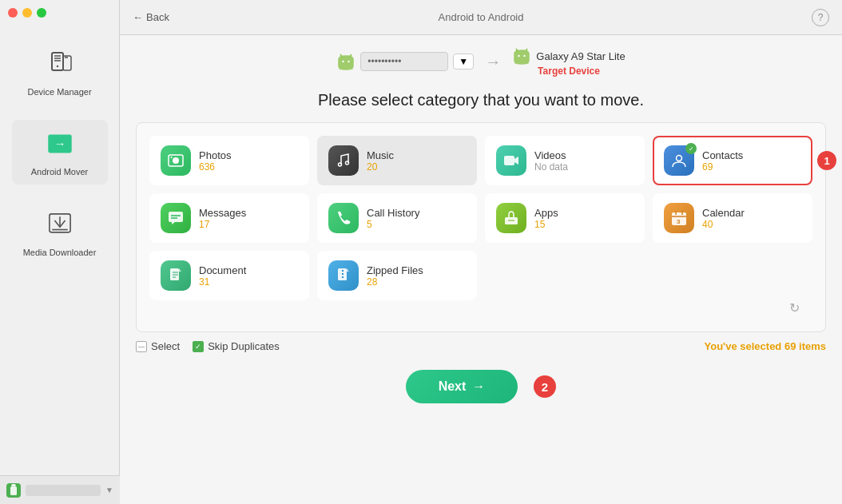  What do you see at coordinates (551, 155) in the screenshot?
I see `videos-name: Videos` at bounding box center [551, 155].